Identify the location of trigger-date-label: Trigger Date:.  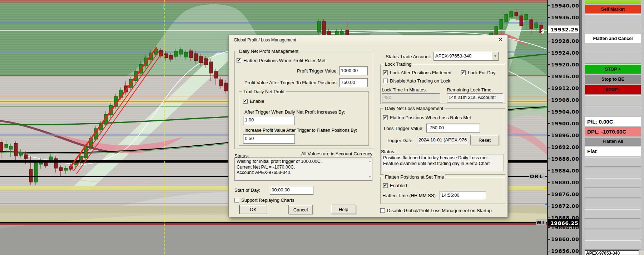
(400, 141).